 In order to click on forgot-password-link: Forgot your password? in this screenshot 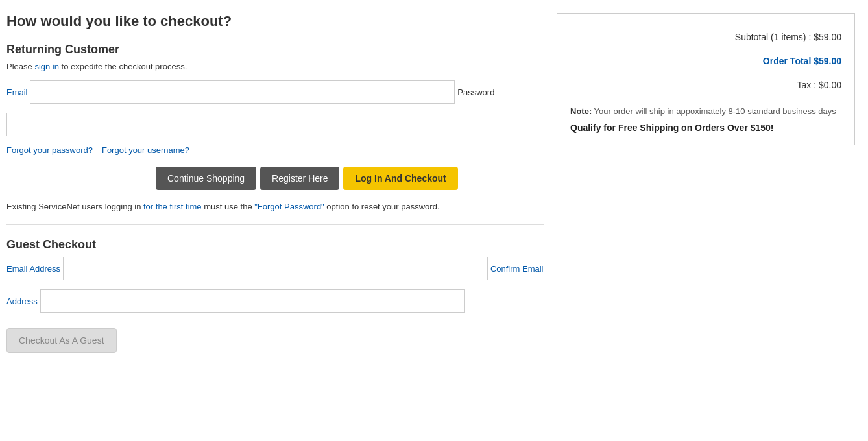, I will do `click(49, 150)`.